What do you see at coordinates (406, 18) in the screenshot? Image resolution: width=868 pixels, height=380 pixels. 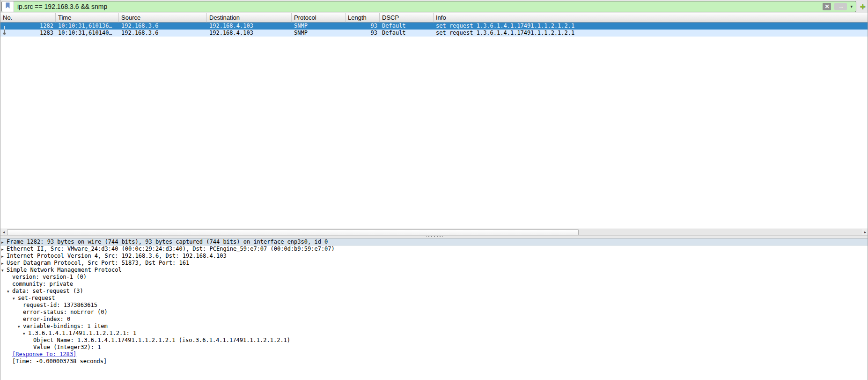 I see `column-header-dscp: DSCP` at bounding box center [406, 18].